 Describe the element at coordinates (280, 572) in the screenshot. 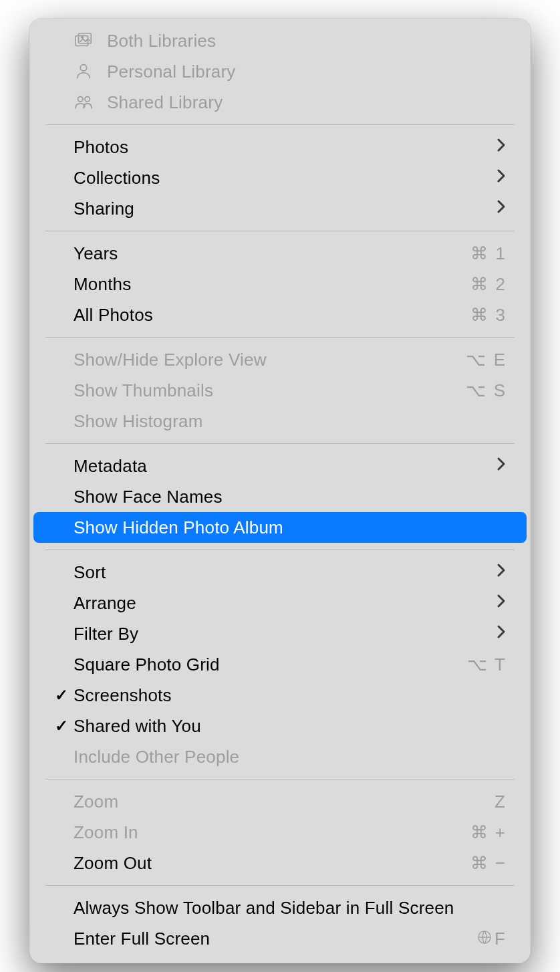

I see `menu-item-sort: Sort` at that location.